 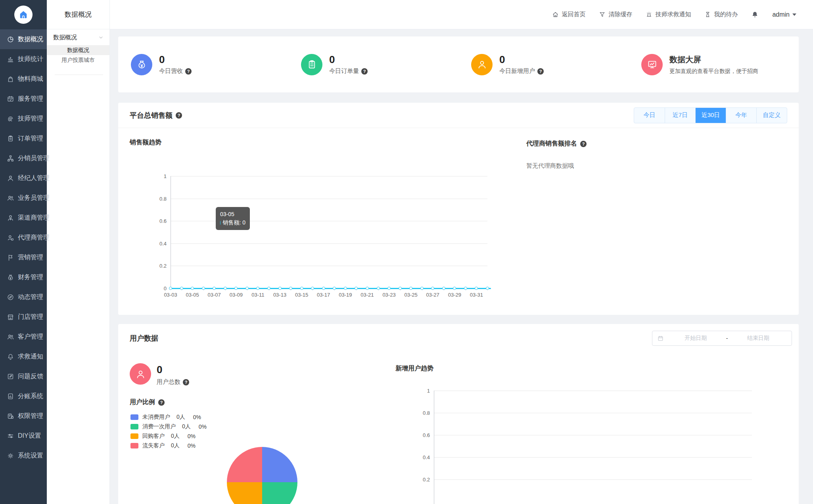 What do you see at coordinates (169, 427) in the screenshot?
I see `legend-item-1: 消费一次用户0人0%` at bounding box center [169, 427].